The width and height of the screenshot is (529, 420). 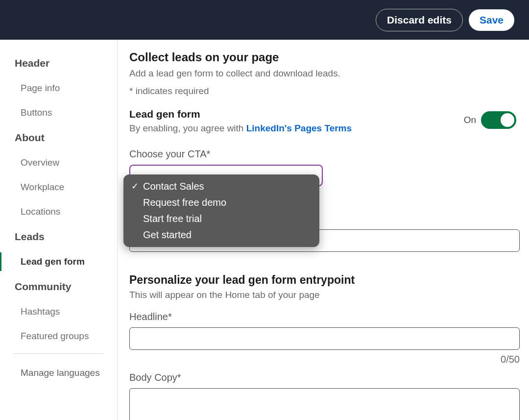 I want to click on sidebar-item-featured-groups: Featured groups, so click(x=59, y=336).